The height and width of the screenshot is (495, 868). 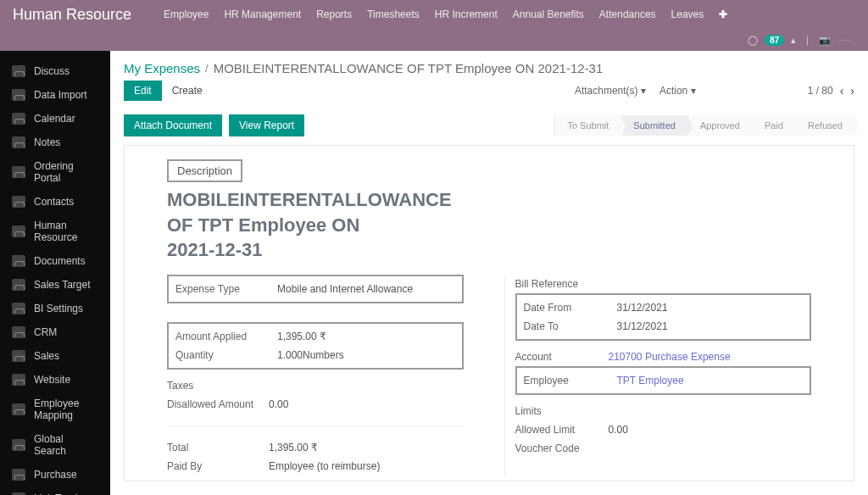 What do you see at coordinates (466, 14) in the screenshot?
I see `topnav-hr-increment: HR Increment` at bounding box center [466, 14].